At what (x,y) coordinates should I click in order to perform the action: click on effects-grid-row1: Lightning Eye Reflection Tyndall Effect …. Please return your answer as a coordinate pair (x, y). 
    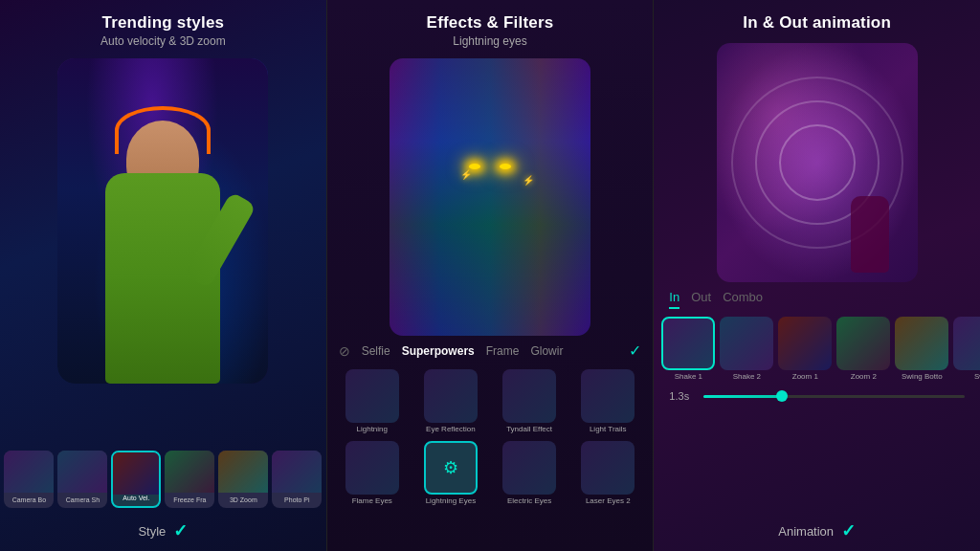
    Looking at the image, I should click on (490, 402).